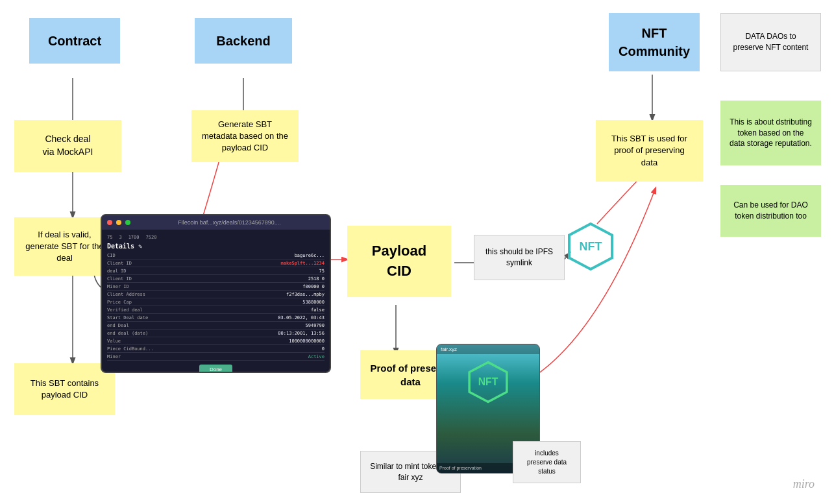 Image resolution: width=834 pixels, height=504 pixels. Describe the element at coordinates (65, 389) in the screenshot. I see `sbt-contains-note: This SBT contains payload CID` at that location.